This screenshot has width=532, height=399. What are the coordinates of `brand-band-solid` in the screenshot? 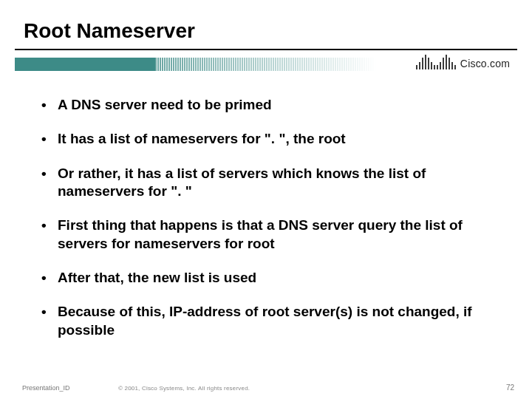 It's located at (85, 64).